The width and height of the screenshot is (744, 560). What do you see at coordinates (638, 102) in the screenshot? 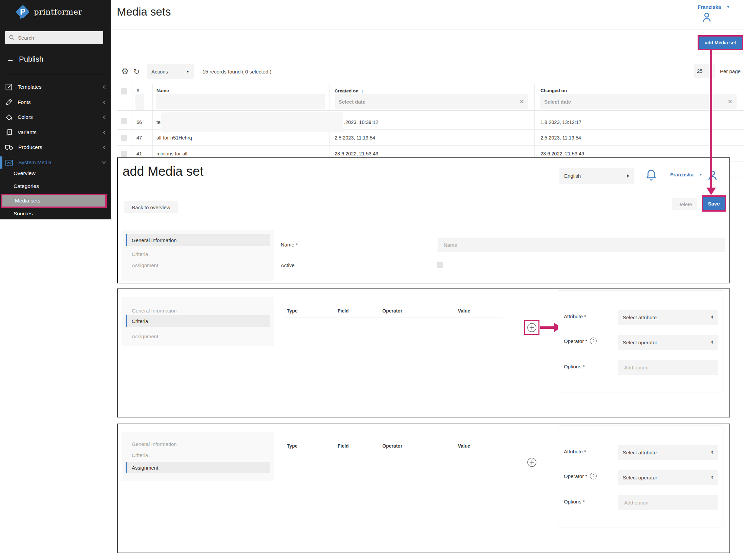
I see `changed-date-filter: ✕` at bounding box center [638, 102].